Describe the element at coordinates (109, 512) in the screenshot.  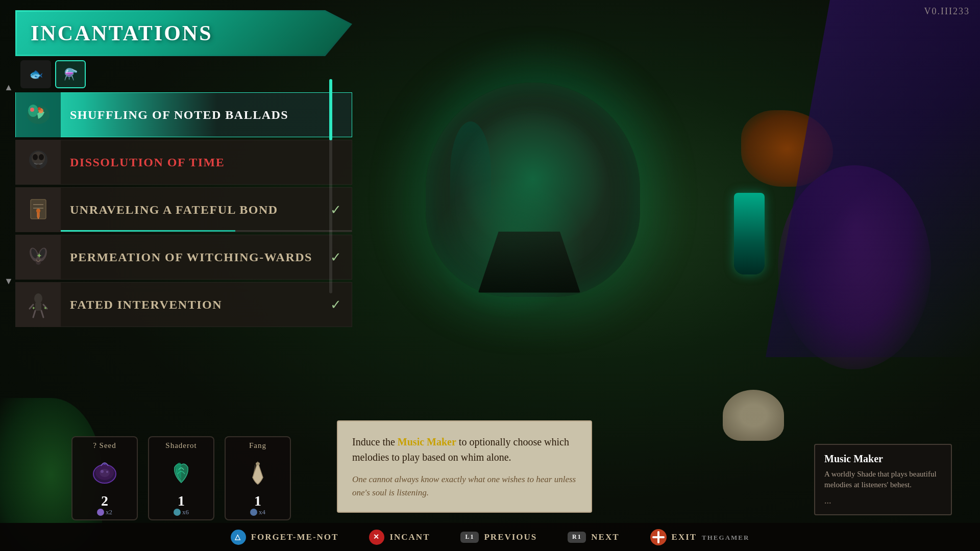
I see `ingredient-stock-label-1: x2` at that location.